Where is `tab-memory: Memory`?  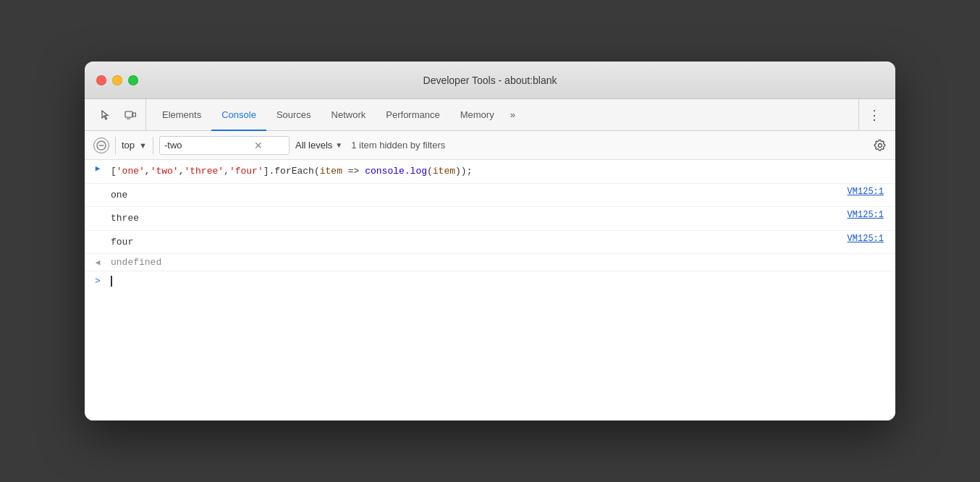
tab-memory: Memory is located at coordinates (478, 116).